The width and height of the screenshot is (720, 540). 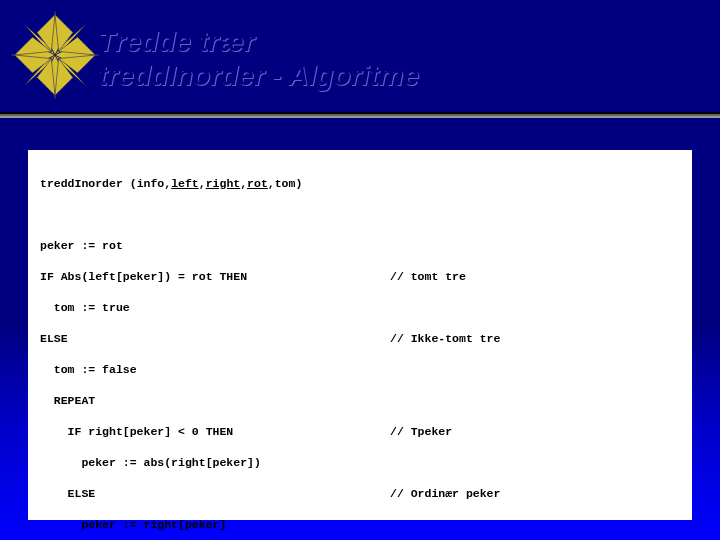 I want to click on comment: // Tpeker, so click(x=421, y=432).